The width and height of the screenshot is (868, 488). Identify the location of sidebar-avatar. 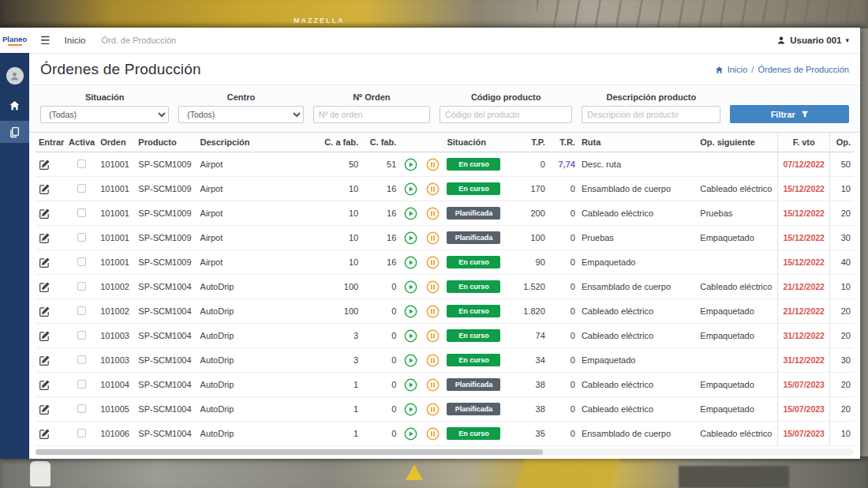
(15, 76).